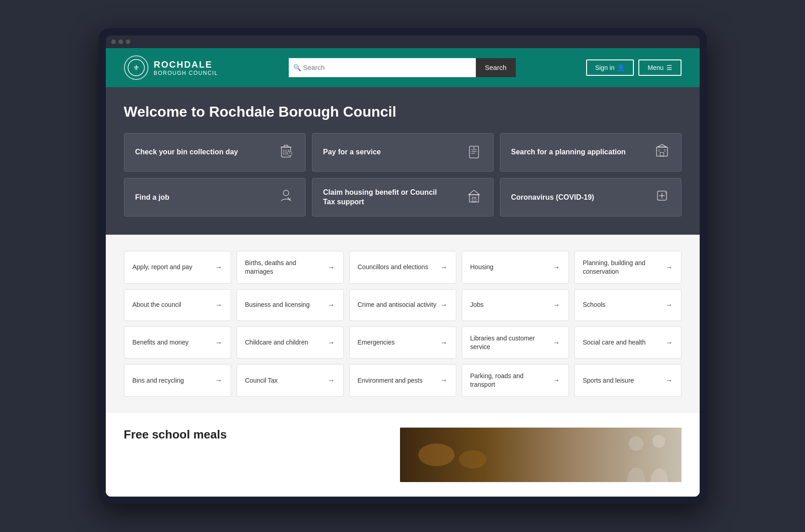  I want to click on category-arrow-housing: →, so click(557, 267).